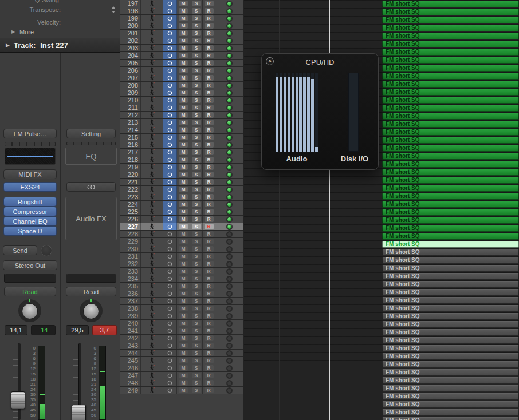 The height and width of the screenshot is (420, 519). What do you see at coordinates (30, 266) in the screenshot?
I see `output-slot: Stereo Out` at bounding box center [30, 266].